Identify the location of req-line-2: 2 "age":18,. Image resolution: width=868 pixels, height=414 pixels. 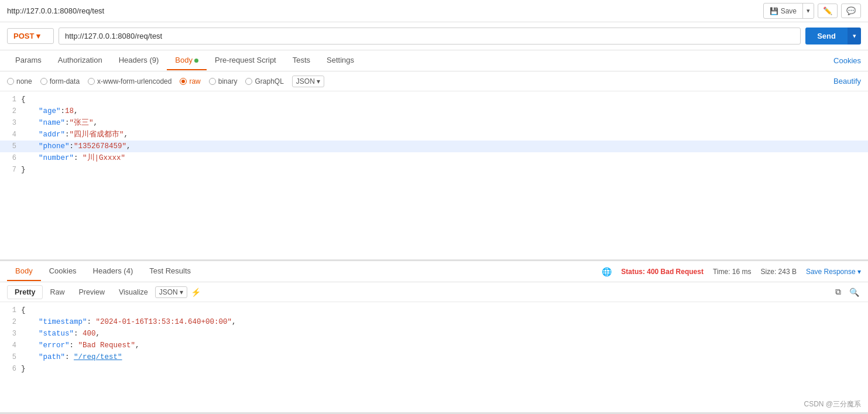
(434, 111).